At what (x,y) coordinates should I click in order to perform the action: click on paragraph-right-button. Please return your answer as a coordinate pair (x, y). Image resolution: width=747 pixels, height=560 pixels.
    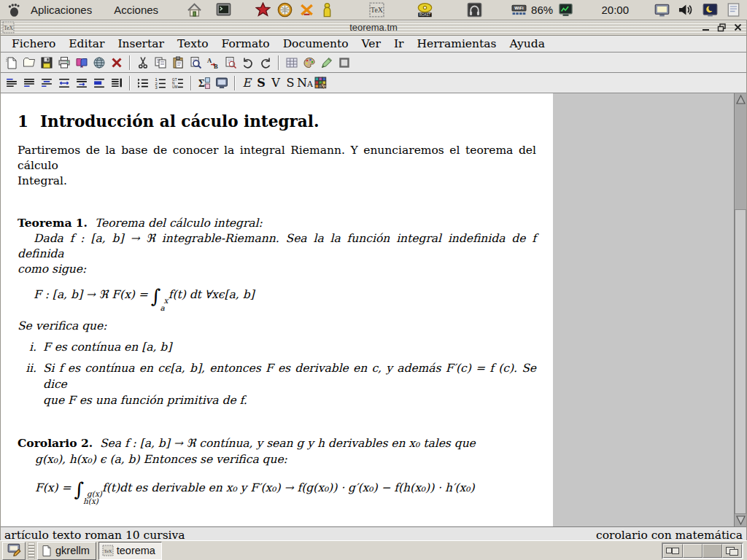
    Looking at the image, I should click on (47, 83).